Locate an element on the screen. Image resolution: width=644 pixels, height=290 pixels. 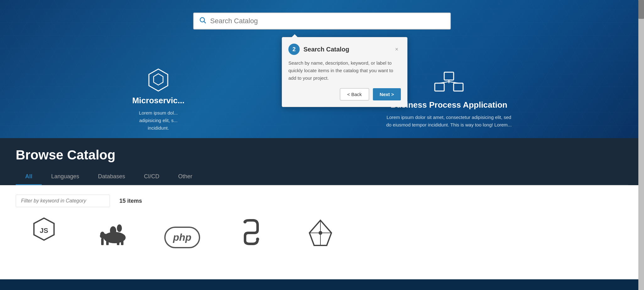
microservice-description: Lorem ipsum dol...adipisicing elit, s...… is located at coordinates (158, 121).